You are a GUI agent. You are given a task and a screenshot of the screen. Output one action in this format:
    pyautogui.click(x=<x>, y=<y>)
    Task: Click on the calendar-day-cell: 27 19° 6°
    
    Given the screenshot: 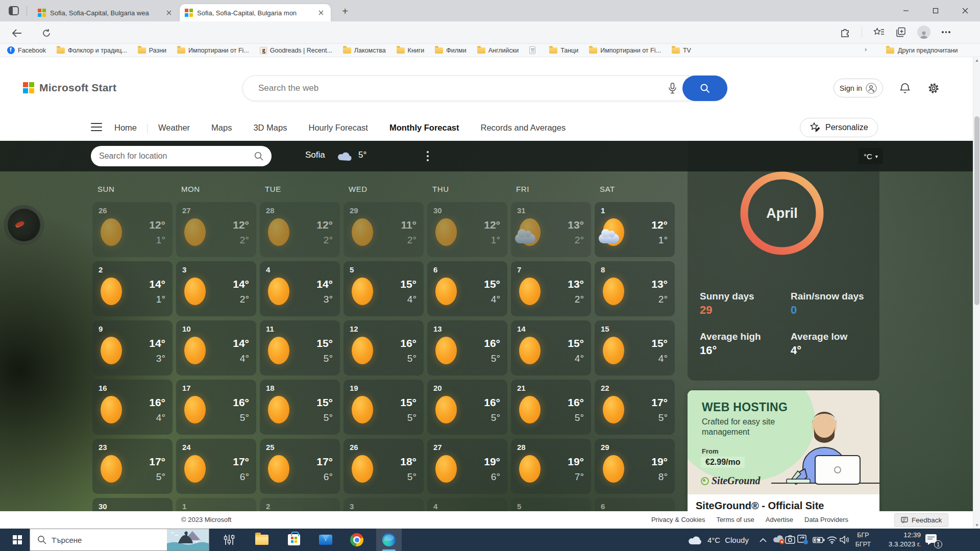 What is the action you would take?
    pyautogui.click(x=468, y=466)
    